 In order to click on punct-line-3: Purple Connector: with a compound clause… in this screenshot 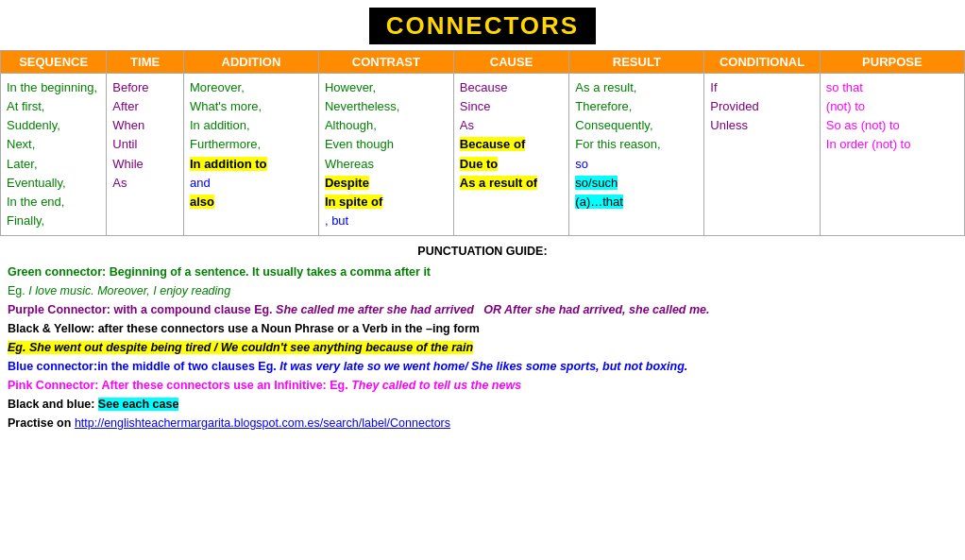, I will do `click(482, 310)`.